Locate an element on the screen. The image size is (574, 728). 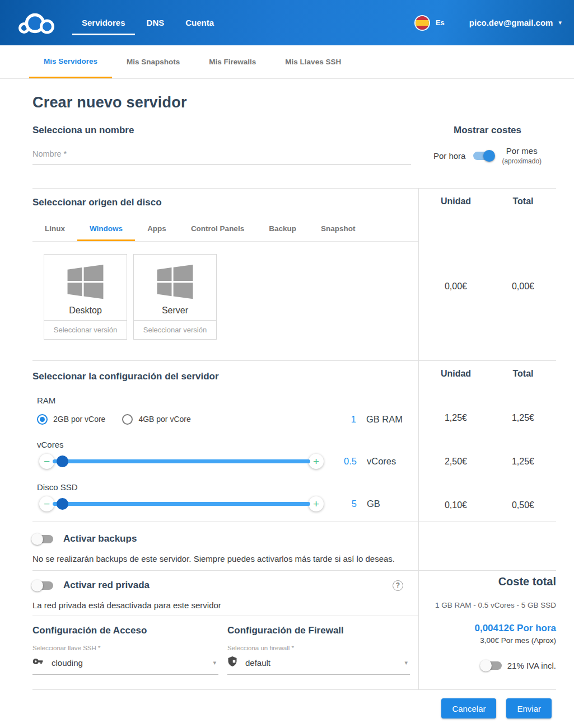
disk-tab-control-panels: Control Panels is located at coordinates (217, 229).